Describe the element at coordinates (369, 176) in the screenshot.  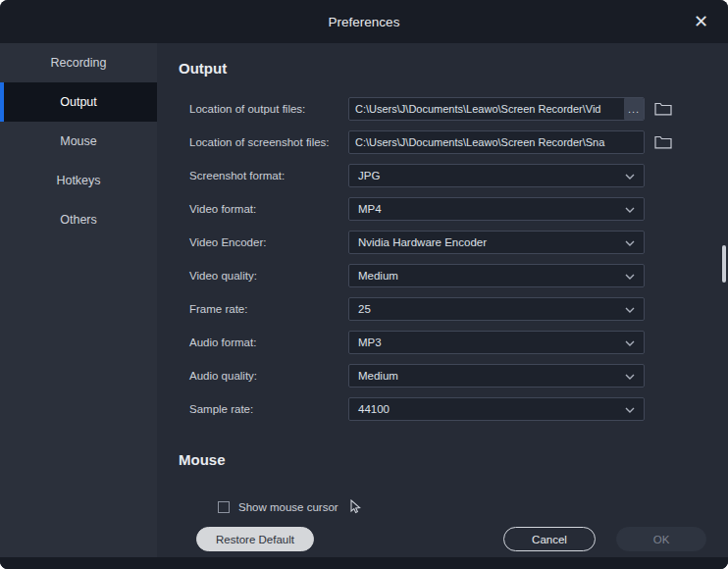
I see `select-value: JPG` at that location.